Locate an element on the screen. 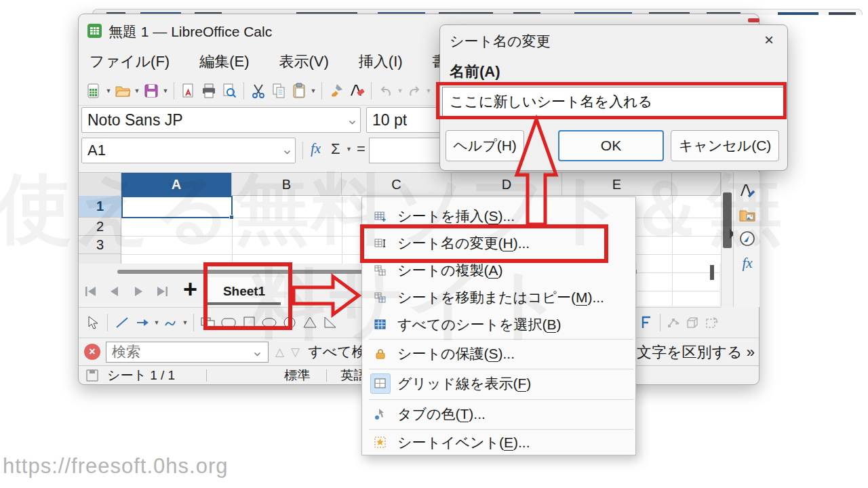 This screenshot has width=868, height=488. first-sheet-icon is located at coordinates (91, 291).